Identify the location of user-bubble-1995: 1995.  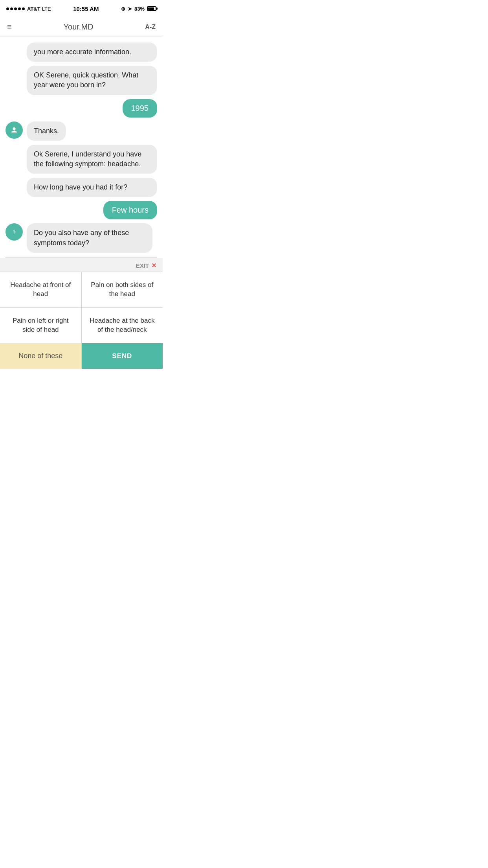
(140, 108).